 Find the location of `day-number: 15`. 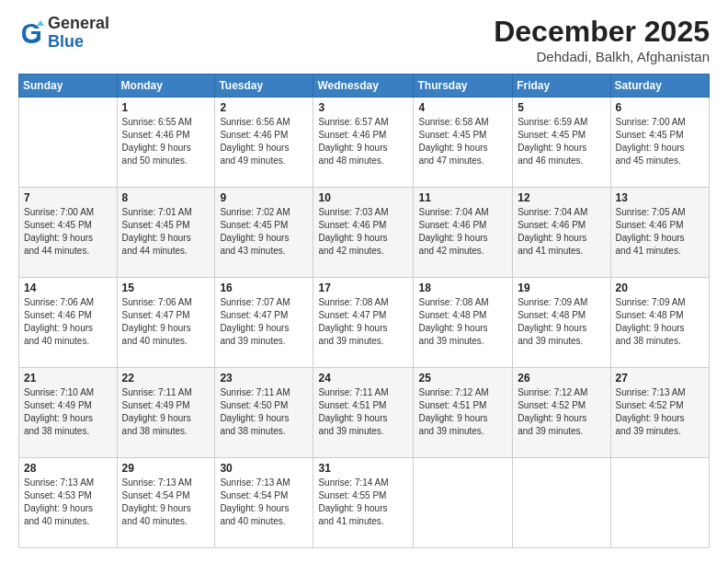

day-number: 15 is located at coordinates (166, 288).